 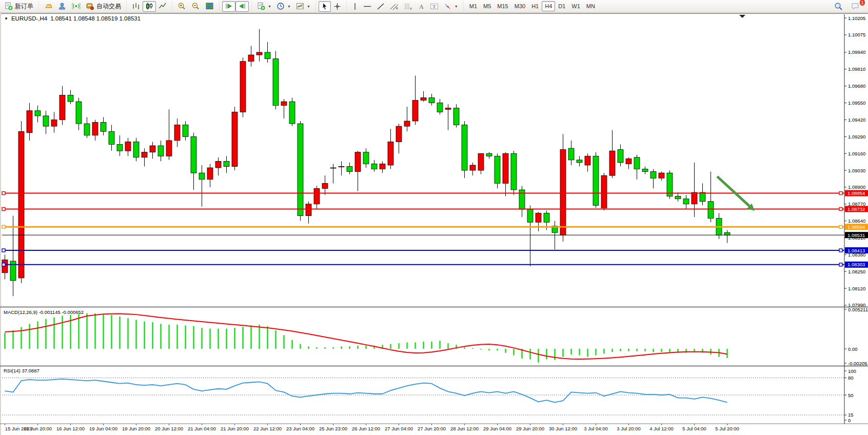 What do you see at coordinates (242, 6) in the screenshot?
I see `chart-shift-button` at bounding box center [242, 6].